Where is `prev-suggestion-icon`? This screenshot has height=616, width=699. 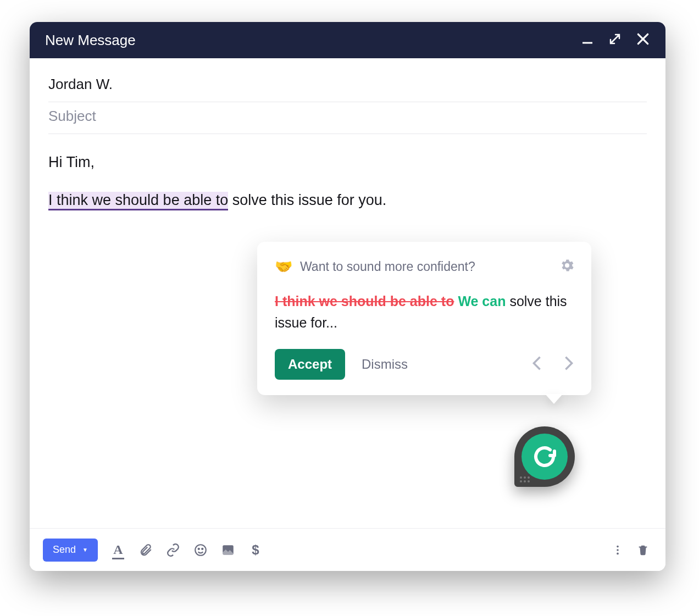 prev-suggestion-icon is located at coordinates (537, 364).